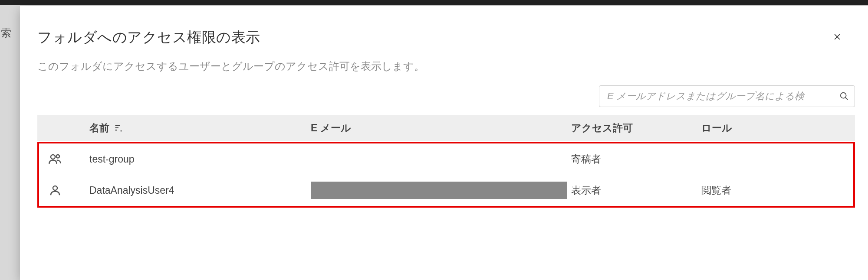 The width and height of the screenshot is (868, 280). What do you see at coordinates (118, 128) in the screenshot?
I see `sort-icon` at bounding box center [118, 128].